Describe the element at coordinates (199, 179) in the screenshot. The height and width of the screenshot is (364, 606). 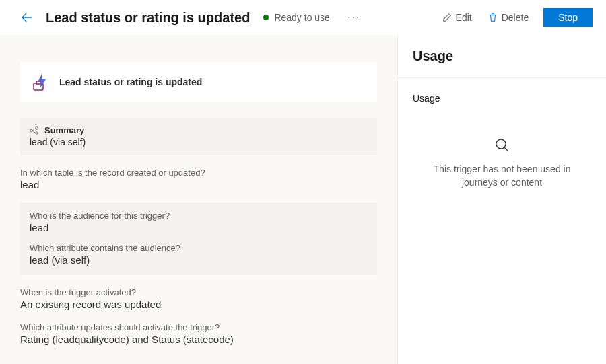
I see `qa-table: In which table is the record created or …` at that location.